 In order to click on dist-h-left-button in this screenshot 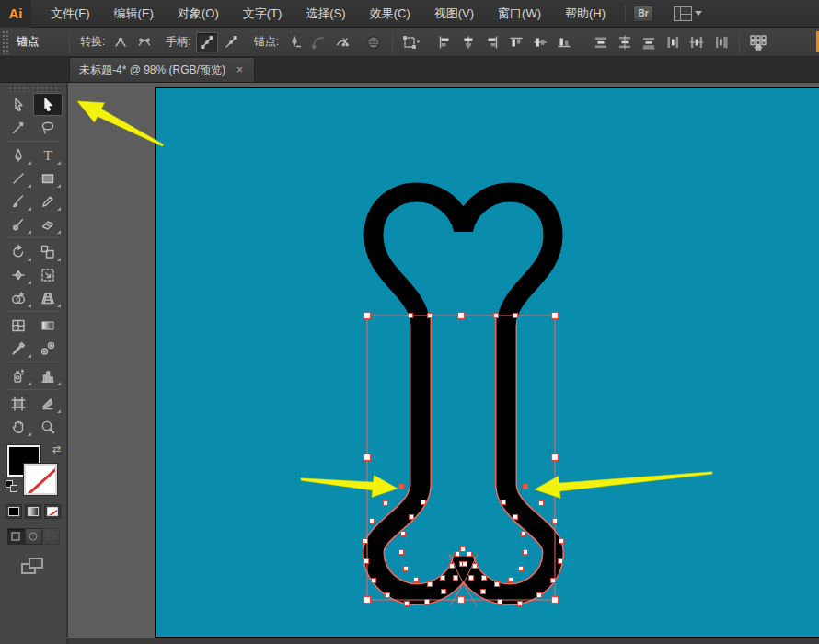, I will do `click(673, 42)`.